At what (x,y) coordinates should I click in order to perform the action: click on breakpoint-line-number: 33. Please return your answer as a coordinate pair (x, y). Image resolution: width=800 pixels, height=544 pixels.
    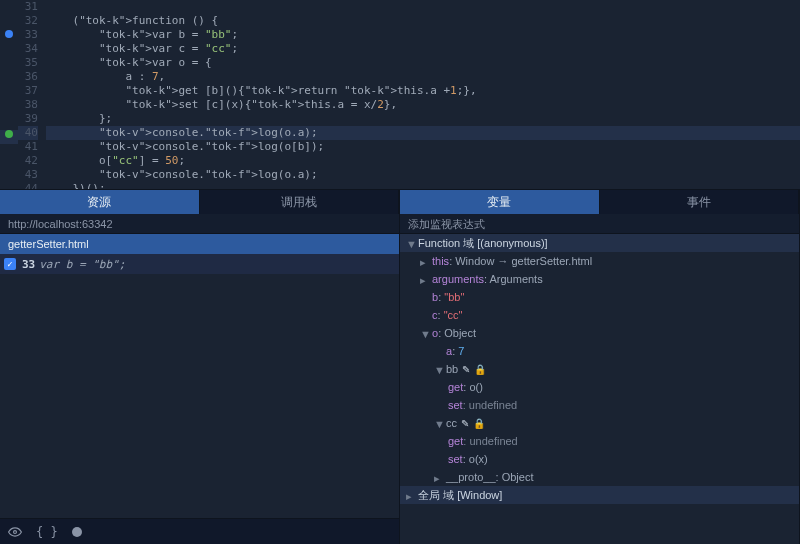
    Looking at the image, I should click on (28, 264).